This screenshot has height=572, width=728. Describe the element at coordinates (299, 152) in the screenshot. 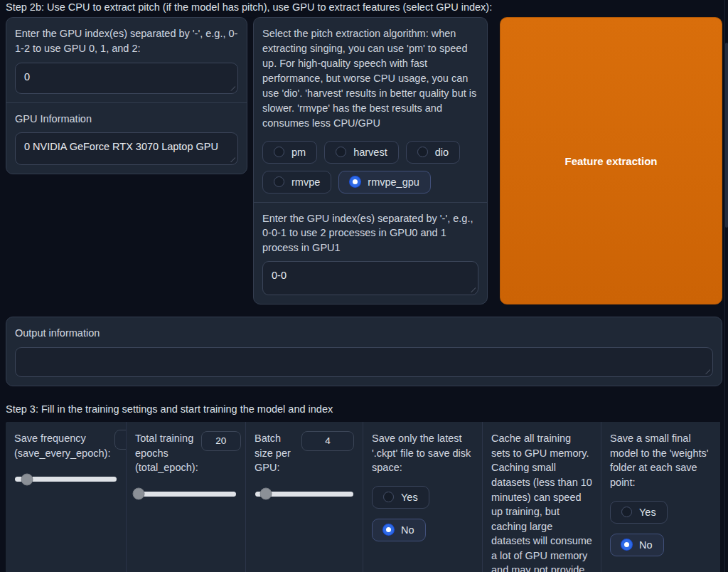

I see `radio-option-label: pm` at that location.